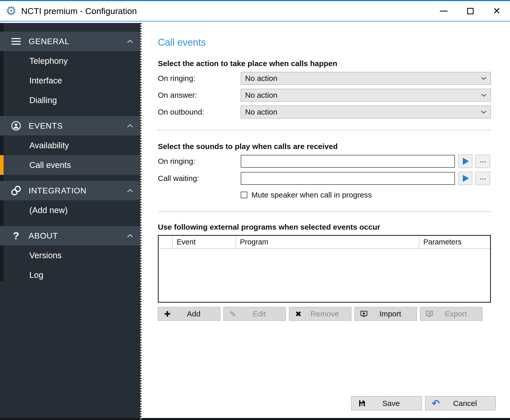 Image resolution: width=510 pixels, height=420 pixels. I want to click on splitter, so click(141, 221).